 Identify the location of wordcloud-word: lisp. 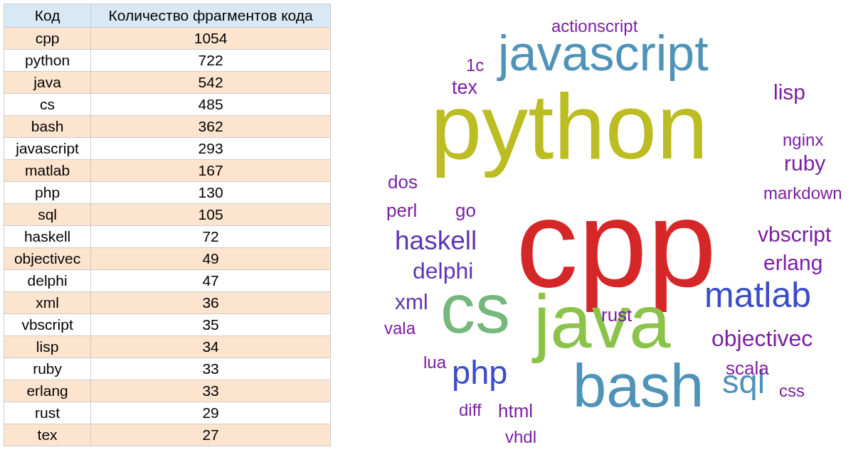
(790, 92).